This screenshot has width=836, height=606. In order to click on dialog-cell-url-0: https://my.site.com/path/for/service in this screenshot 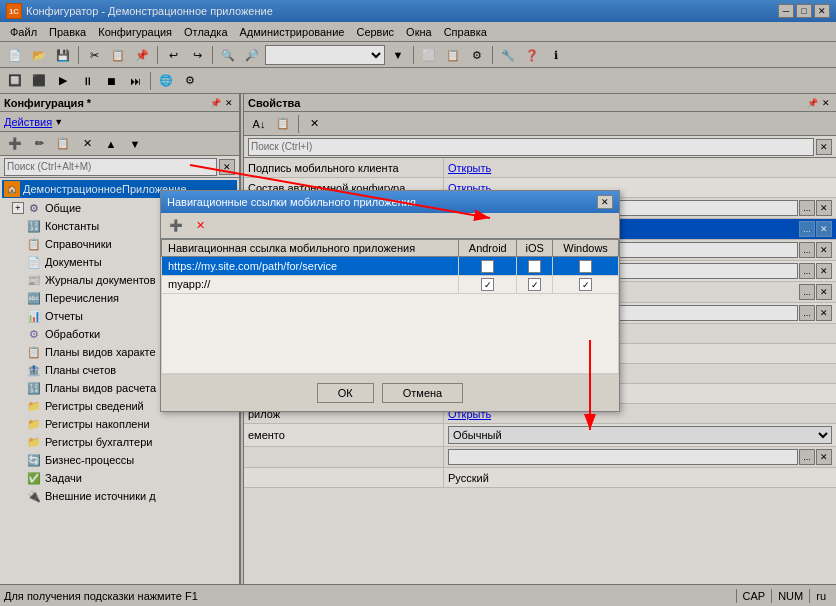, I will do `click(310, 266)`.